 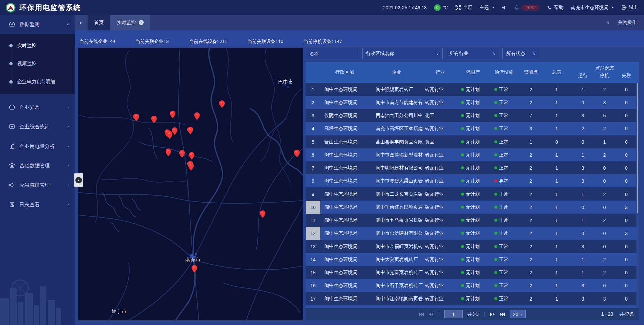 What do you see at coordinates (626, 207) in the screenshot?
I see `row-disconnected-count: 3` at bounding box center [626, 207].